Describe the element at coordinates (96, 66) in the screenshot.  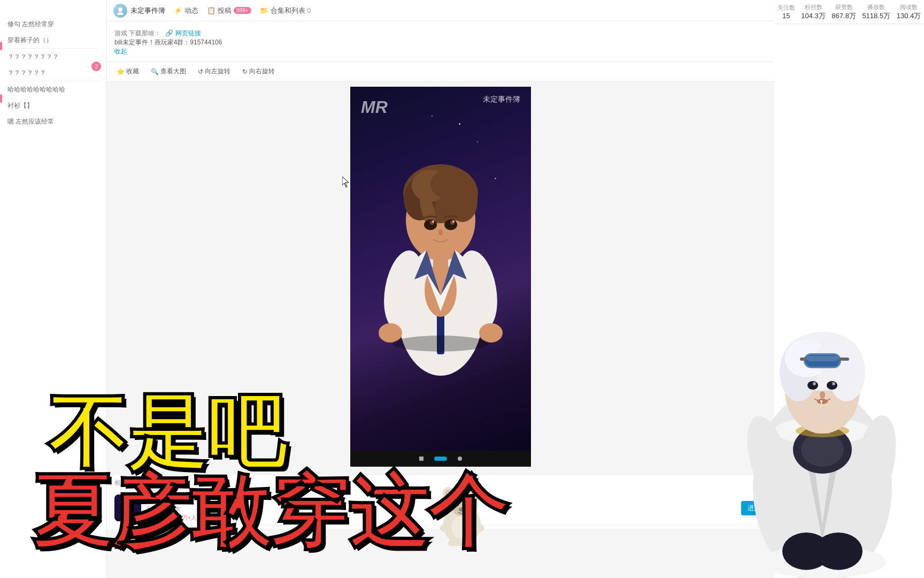
I see `comment-badge: 2` at that location.